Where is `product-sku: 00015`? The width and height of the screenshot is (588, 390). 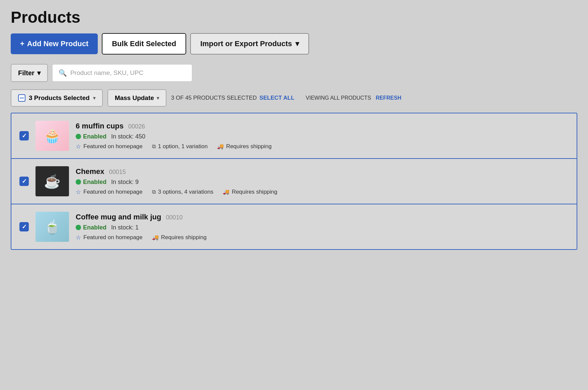 product-sku: 00015 is located at coordinates (118, 172).